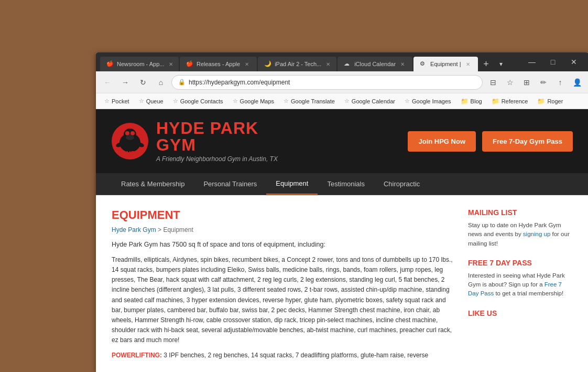 The height and width of the screenshot is (372, 588). I want to click on nav-testimonials: Testimonials, so click(346, 184).